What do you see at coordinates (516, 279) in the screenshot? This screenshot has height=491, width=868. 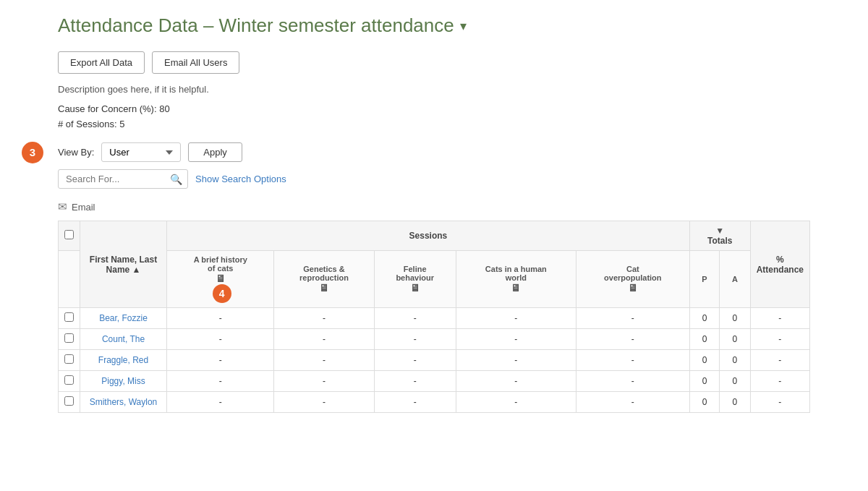 I see `th-session-4: Cats in a humanworld 🖥` at bounding box center [516, 279].